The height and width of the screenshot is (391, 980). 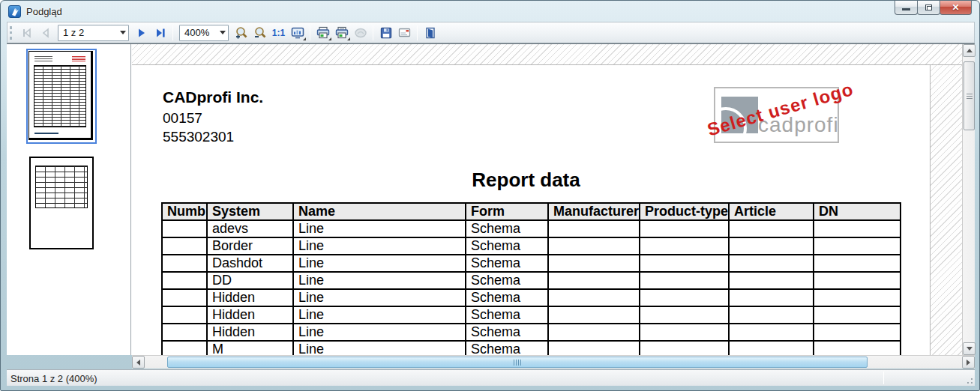 What do you see at coordinates (11, 33) in the screenshot?
I see `toolbar-grip` at bounding box center [11, 33].